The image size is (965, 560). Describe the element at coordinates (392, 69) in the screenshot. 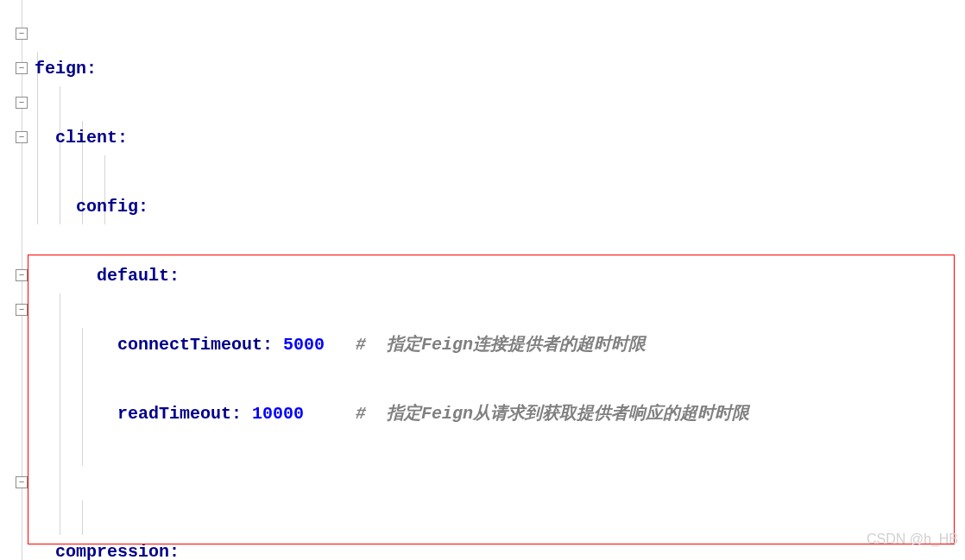

I see `code-line: feign:` at that location.